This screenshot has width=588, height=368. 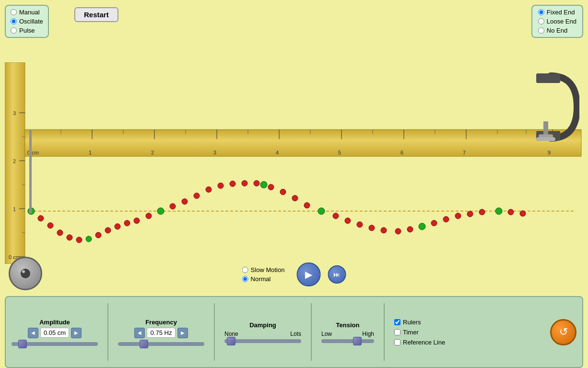 I want to click on oscillator-disk, so click(x=25, y=273).